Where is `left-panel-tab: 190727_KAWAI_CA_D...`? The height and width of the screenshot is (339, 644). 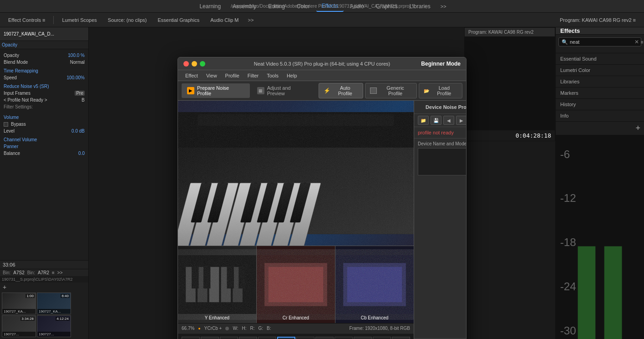
left-panel-tab: 190727_KAWAI_CA_D... is located at coordinates (29, 34).